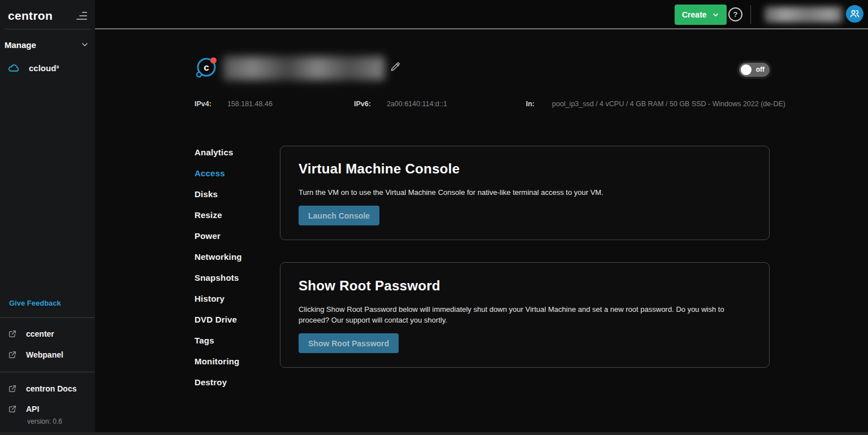 The image size is (868, 435). I want to click on sidebar-link-webpanel: Webpanel, so click(47, 355).